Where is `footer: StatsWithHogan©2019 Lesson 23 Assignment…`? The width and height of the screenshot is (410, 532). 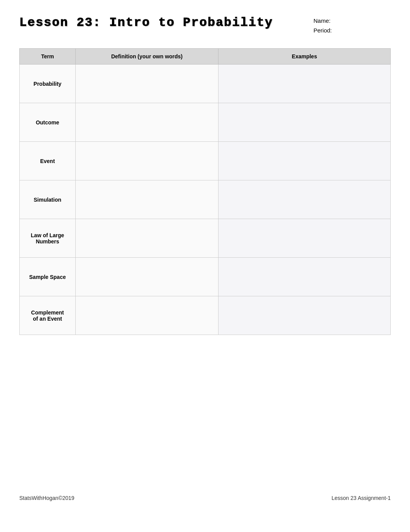
footer: StatsWithHogan©2019 Lesson 23 Assignment… is located at coordinates (205, 498).